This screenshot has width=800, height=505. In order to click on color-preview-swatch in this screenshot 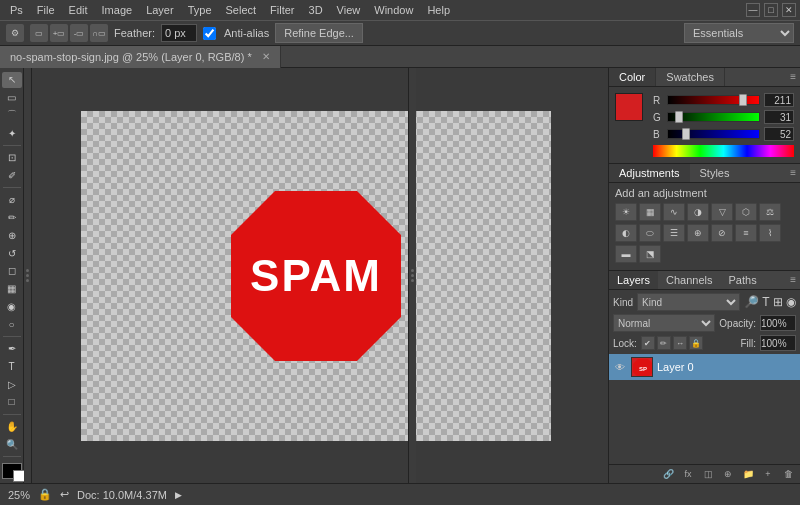, I will do `click(629, 107)`.